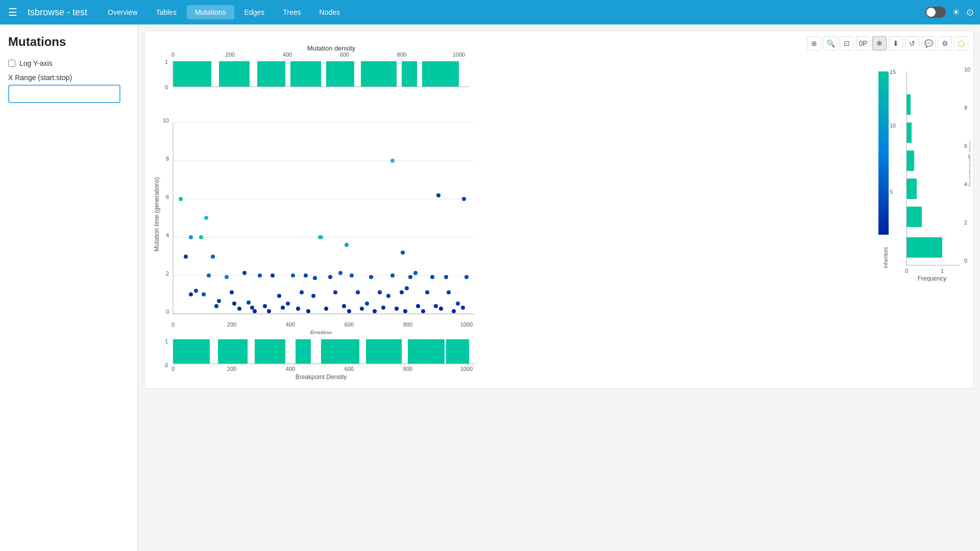 The image size is (980, 551). I want to click on log-y-label: Log Y-axis, so click(36, 63).